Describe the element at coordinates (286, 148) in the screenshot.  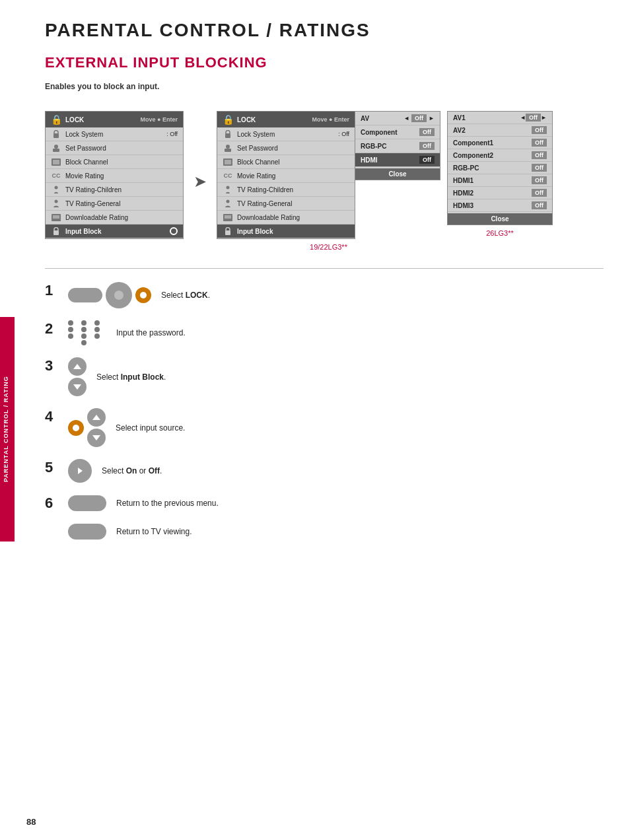
I see `menu2-set-password: Set Password` at that location.